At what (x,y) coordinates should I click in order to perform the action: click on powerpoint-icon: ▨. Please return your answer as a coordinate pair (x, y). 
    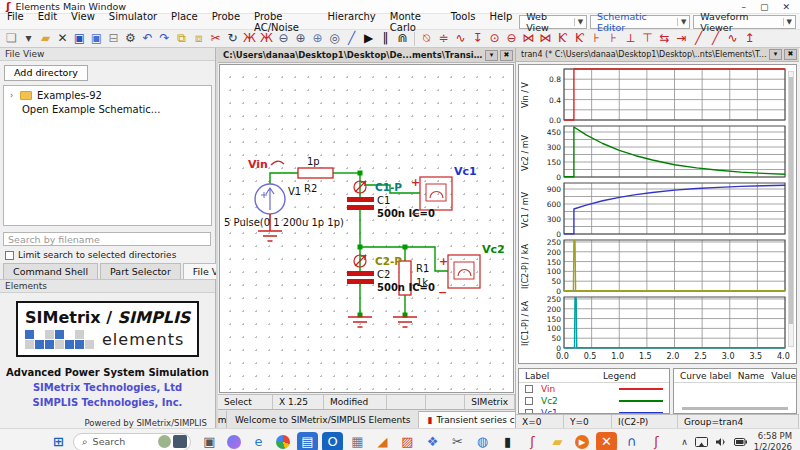
    Looking at the image, I should click on (408, 441).